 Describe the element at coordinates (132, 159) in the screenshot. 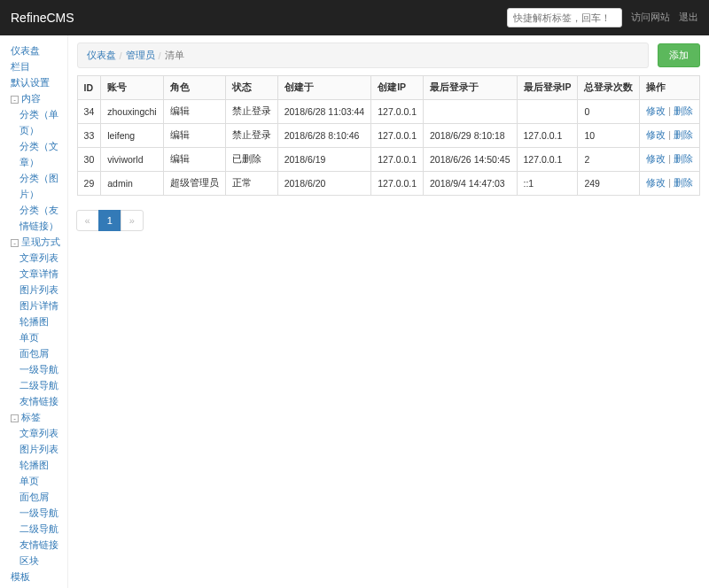

I see `cell-account: viviworld` at that location.